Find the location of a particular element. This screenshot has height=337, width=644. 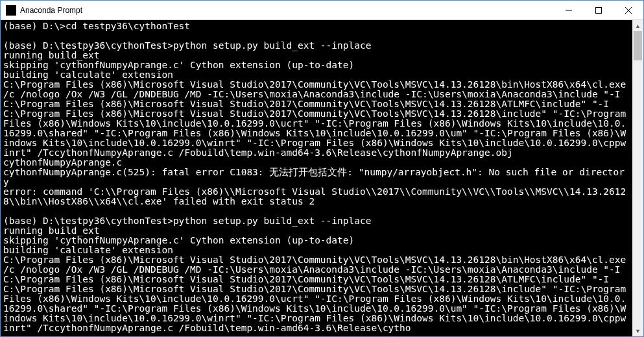

scroll-down-arrow-icon: ▼ is located at coordinates (638, 331).